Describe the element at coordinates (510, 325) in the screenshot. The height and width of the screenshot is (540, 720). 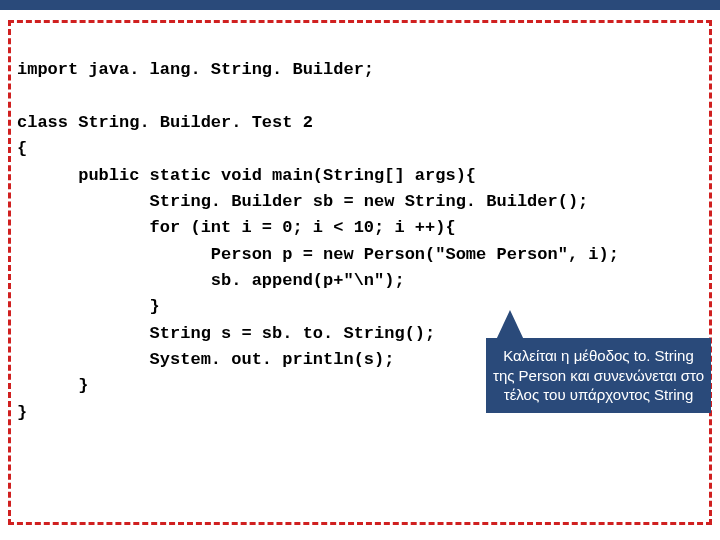
I see `callout-pointer-icon` at that location.